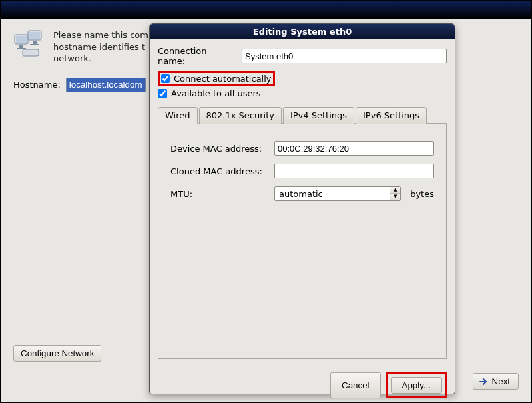  What do you see at coordinates (344, 56) in the screenshot?
I see `connection-name-input` at bounding box center [344, 56].